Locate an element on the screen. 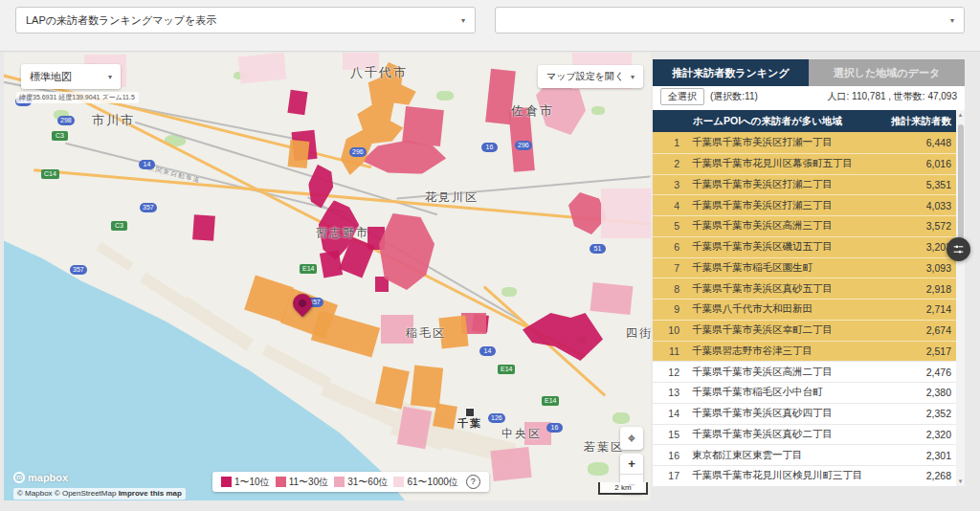 The width and height of the screenshot is (980, 511). park-area is located at coordinates (509, 292).